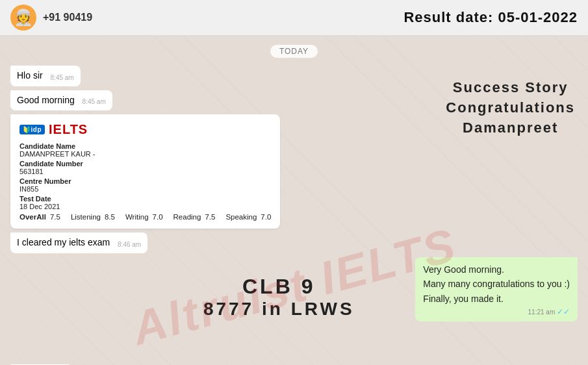 The image size is (588, 365). What do you see at coordinates (146, 181) in the screenshot?
I see `centre-number-label: Centre Number` at bounding box center [146, 181].